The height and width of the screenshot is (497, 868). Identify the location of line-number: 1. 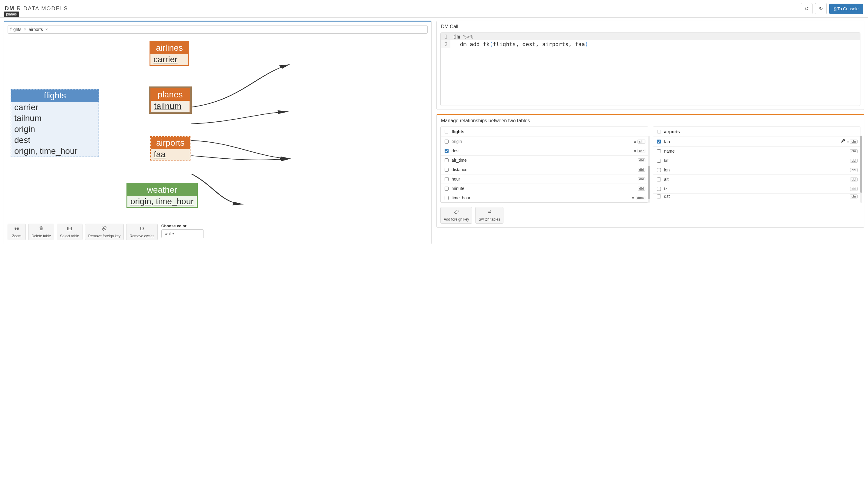
(446, 37).